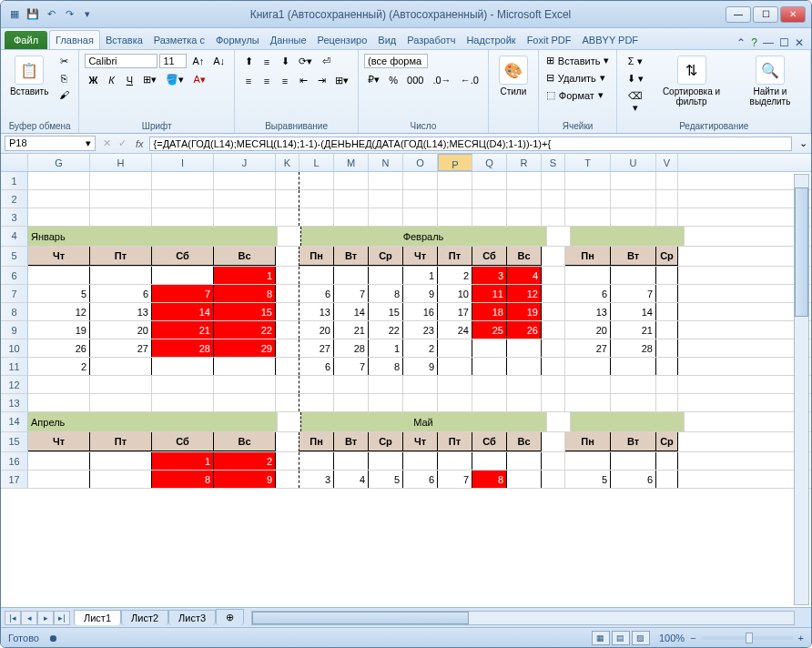 Image resolution: width=812 pixels, height=648 pixels. Describe the element at coordinates (15, 366) in the screenshot. I see `row-header: 11` at that location.